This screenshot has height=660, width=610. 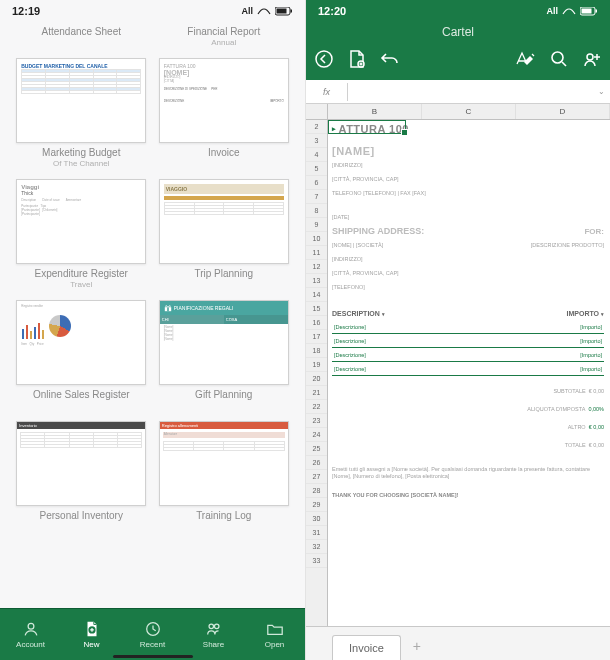 What do you see at coordinates (275, 629) in the screenshot?
I see `folder-icon` at bounding box center [275, 629].